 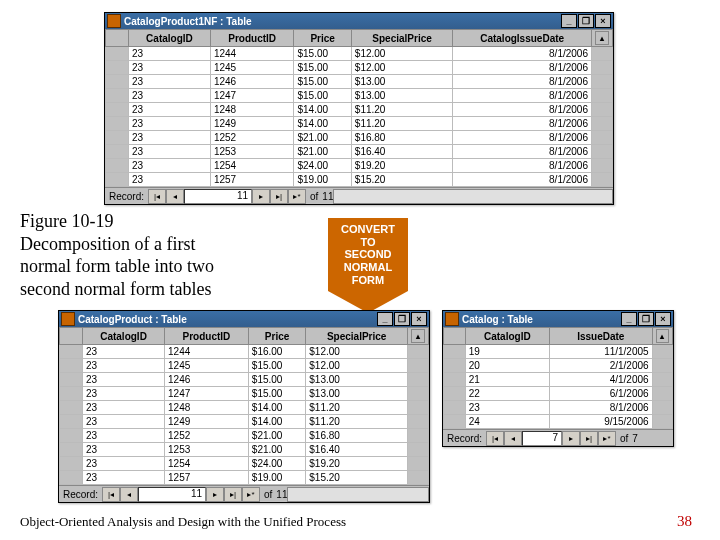 I want to click on grid: CatalogID IssueDate ▴ 1911/1/2005202/1/2…, so click(x=558, y=378).